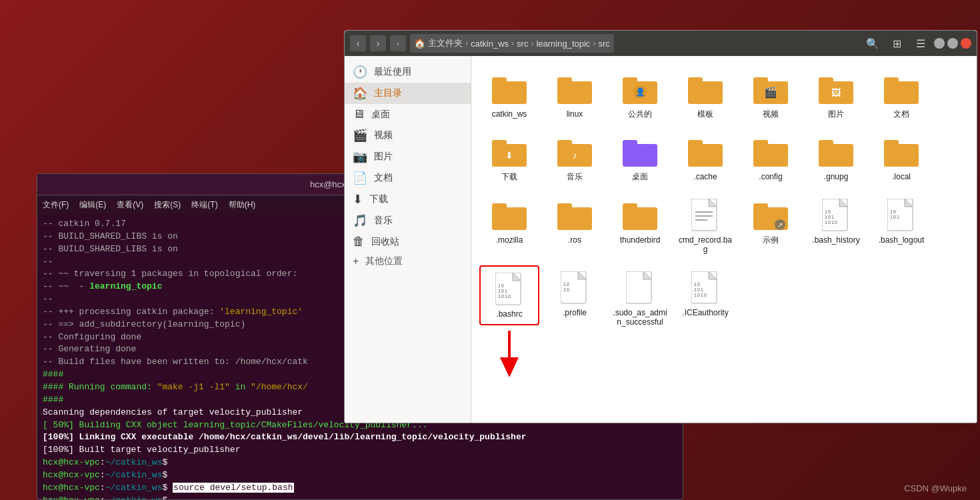  I want to click on file-label-video: 视频, so click(771, 114).